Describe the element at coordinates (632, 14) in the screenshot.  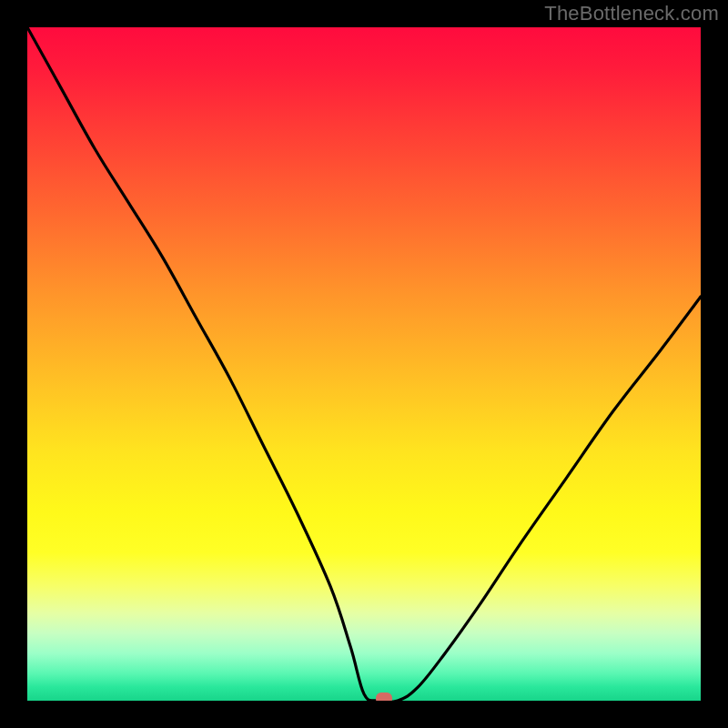
I see `watermark-text: TheBottleneck.com` at that location.